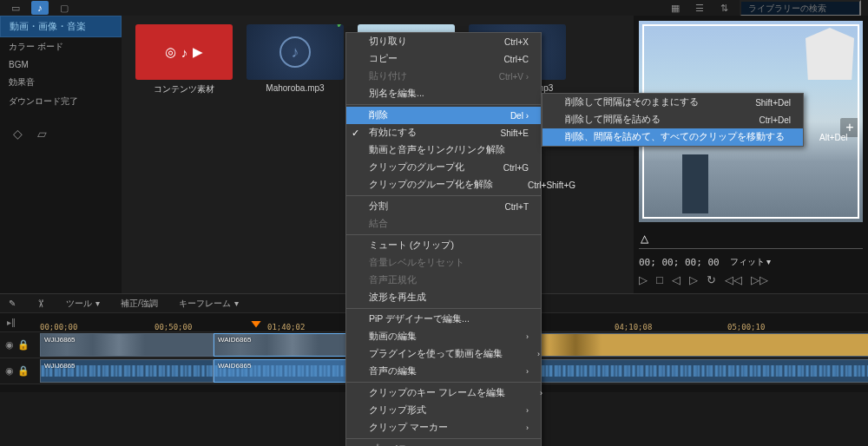 This screenshot has width=868, height=446. I want to click on menu-item-label: クリップのグループ化を解除, so click(431, 185).